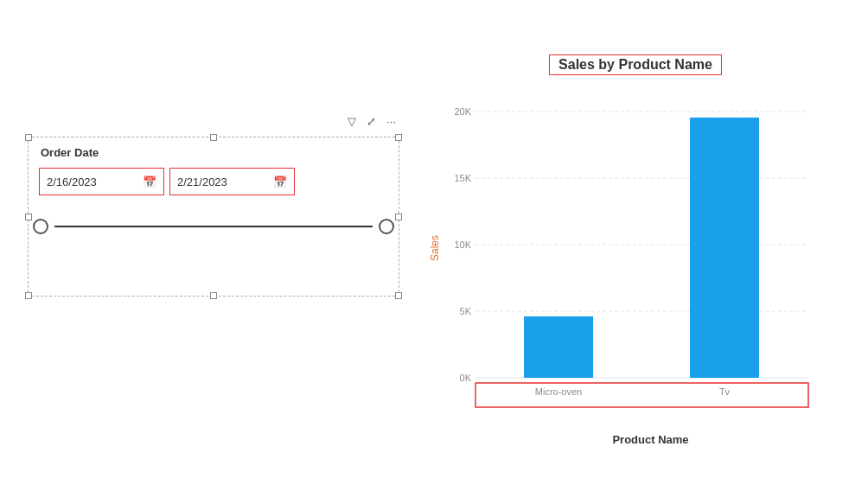 This screenshot has width=868, height=504. I want to click on bar-tv, so click(724, 247).